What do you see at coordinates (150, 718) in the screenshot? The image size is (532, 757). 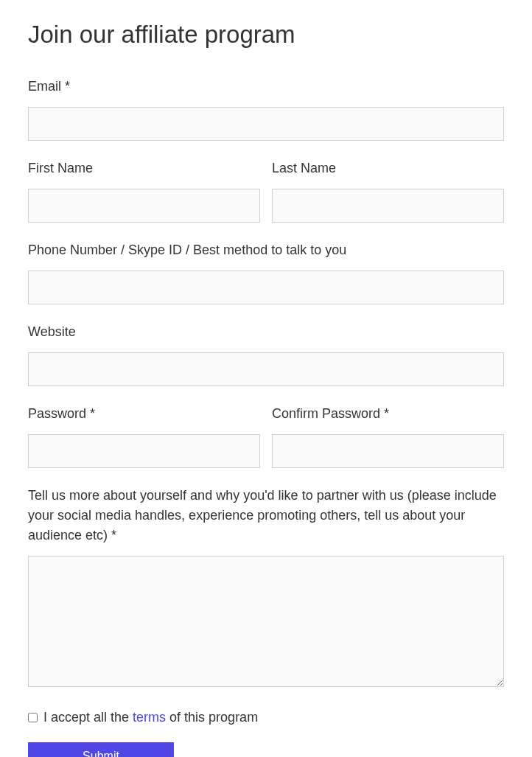 I see `terms-label: I accept all the terms of this program` at bounding box center [150, 718].